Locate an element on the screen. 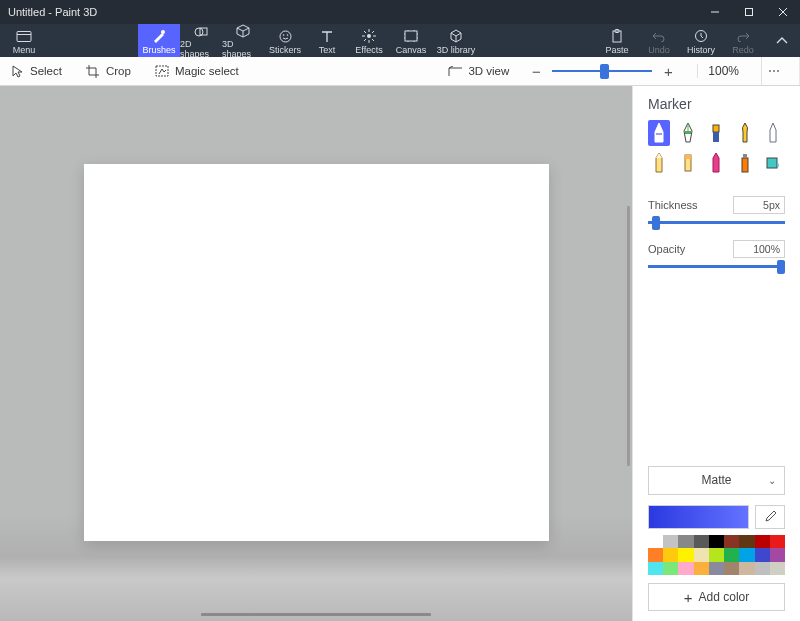  color-palette is located at coordinates (716, 555).